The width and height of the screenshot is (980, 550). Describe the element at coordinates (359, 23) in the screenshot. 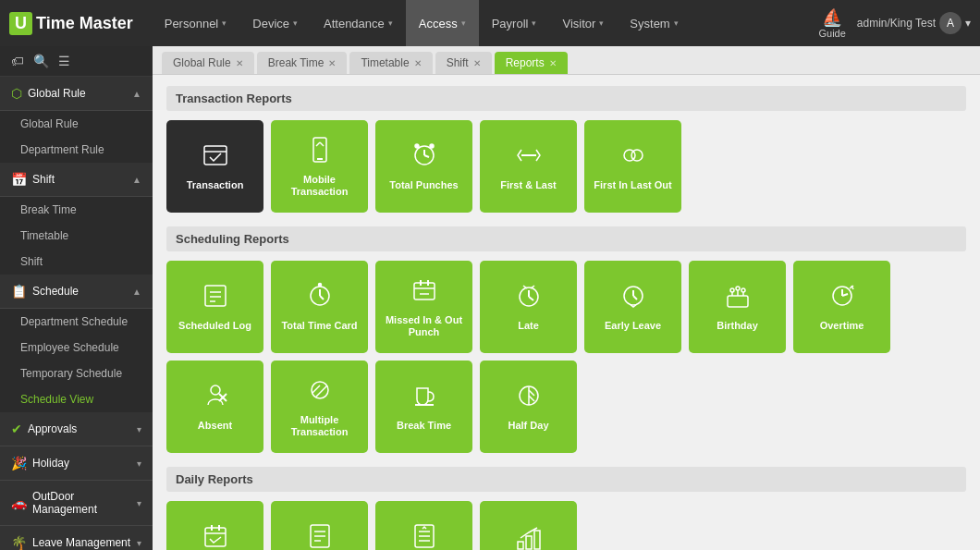

I see `nav-attendance: Attendance ▾` at that location.